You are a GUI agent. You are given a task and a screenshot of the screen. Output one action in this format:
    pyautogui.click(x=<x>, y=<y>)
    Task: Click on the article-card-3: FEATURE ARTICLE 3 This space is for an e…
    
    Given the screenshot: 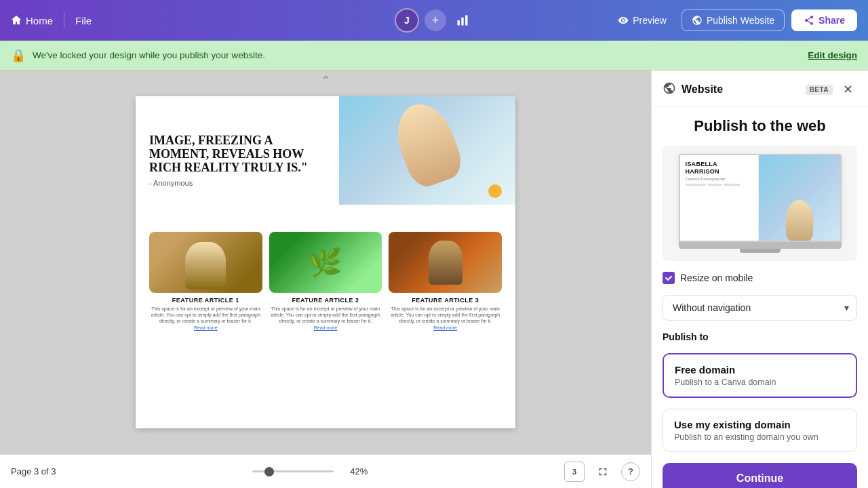 What is the action you would take?
    pyautogui.click(x=445, y=281)
    